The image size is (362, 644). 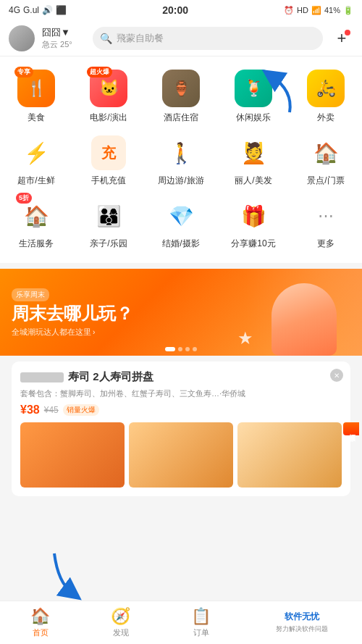 What do you see at coordinates (36, 216) in the screenshot?
I see `living-icon: 🏠 5折` at bounding box center [36, 216].